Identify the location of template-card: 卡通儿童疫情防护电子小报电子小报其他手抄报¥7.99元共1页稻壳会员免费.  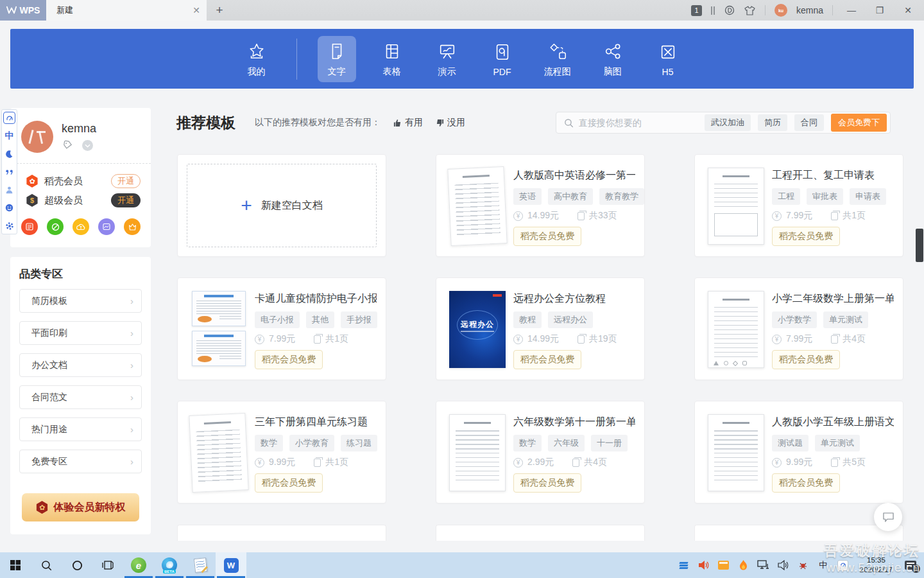
(282, 329).